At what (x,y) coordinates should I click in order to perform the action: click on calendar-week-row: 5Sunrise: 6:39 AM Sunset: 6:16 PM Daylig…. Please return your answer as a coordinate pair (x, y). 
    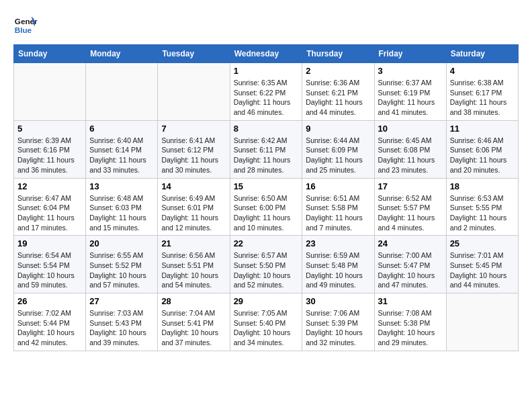
    Looking at the image, I should click on (266, 149).